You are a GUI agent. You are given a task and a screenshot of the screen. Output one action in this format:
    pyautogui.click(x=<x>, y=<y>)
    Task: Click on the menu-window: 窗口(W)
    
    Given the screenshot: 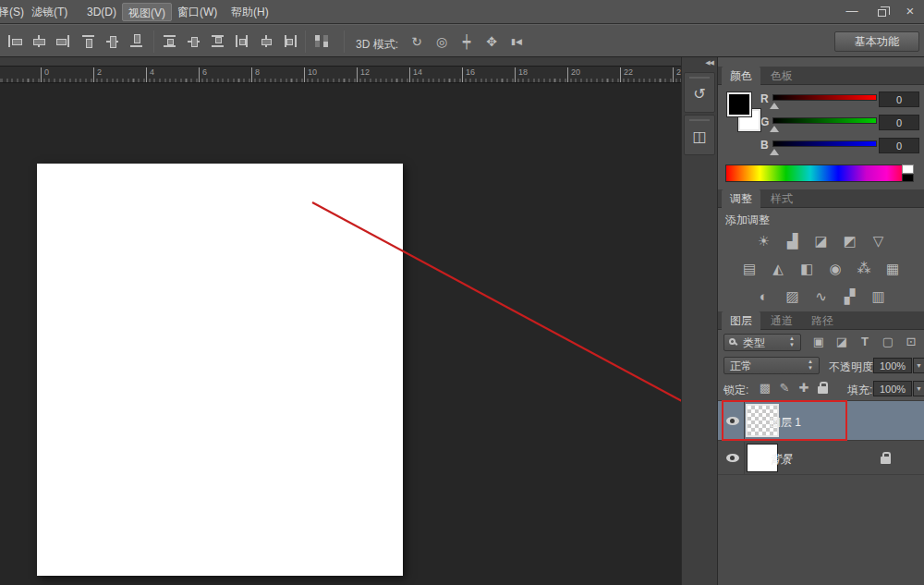 What is the action you would take?
    pyautogui.click(x=198, y=12)
    